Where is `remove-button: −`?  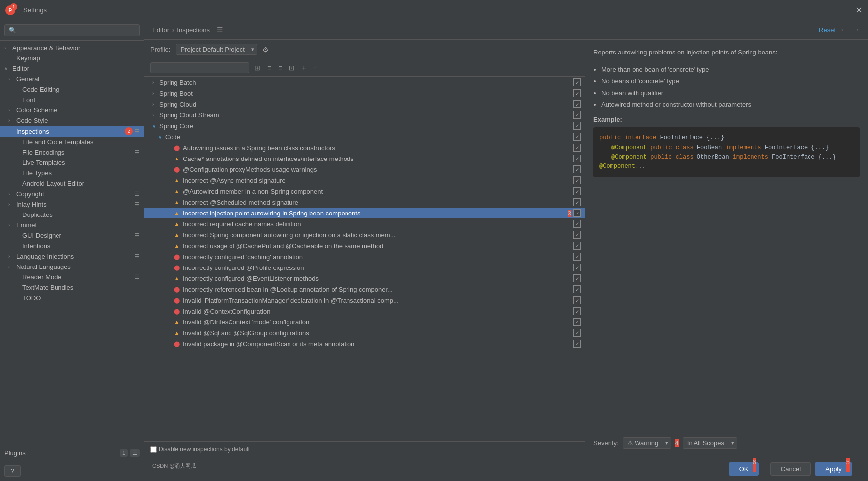 remove-button: − is located at coordinates (315, 68).